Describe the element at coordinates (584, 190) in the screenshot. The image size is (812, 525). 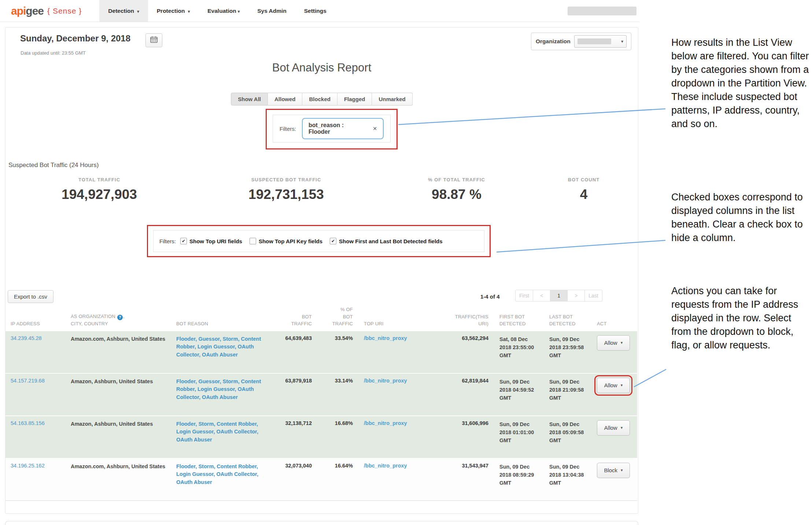
I see `stat-bot-count: BOT COUNT 4` at that location.